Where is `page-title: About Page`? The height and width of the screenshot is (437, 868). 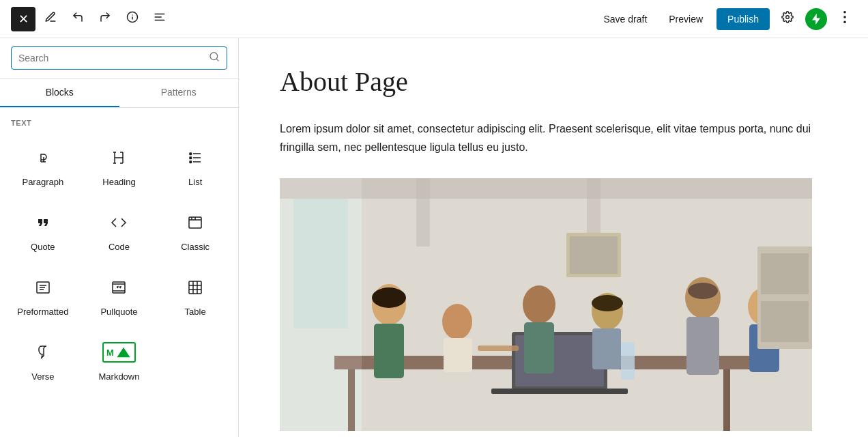 page-title: About Page is located at coordinates (553, 82).